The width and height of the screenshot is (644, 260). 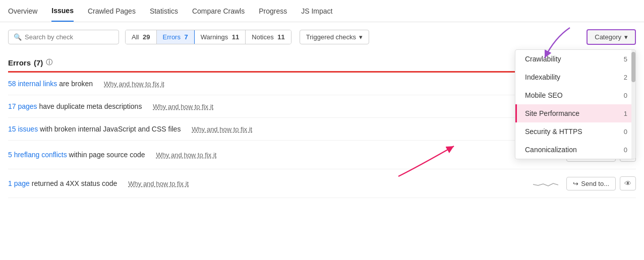 I want to click on dropdown-item-label: Canonicalization, so click(x=551, y=150).